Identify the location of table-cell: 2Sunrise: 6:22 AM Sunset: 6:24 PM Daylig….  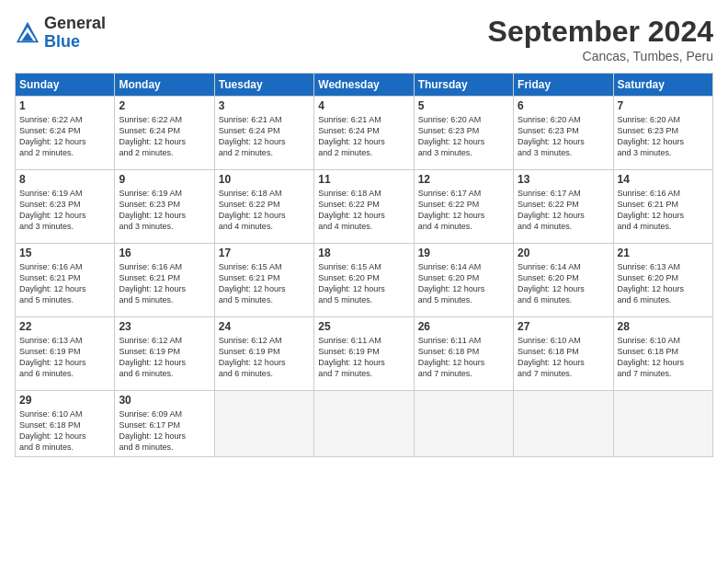
(165, 133).